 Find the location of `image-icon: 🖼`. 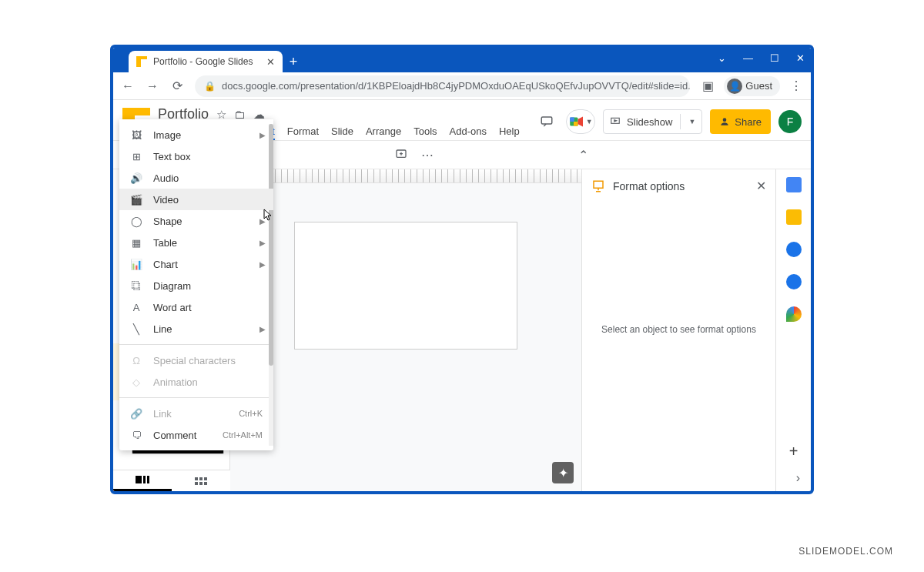

image-icon: 🖼 is located at coordinates (136, 135).